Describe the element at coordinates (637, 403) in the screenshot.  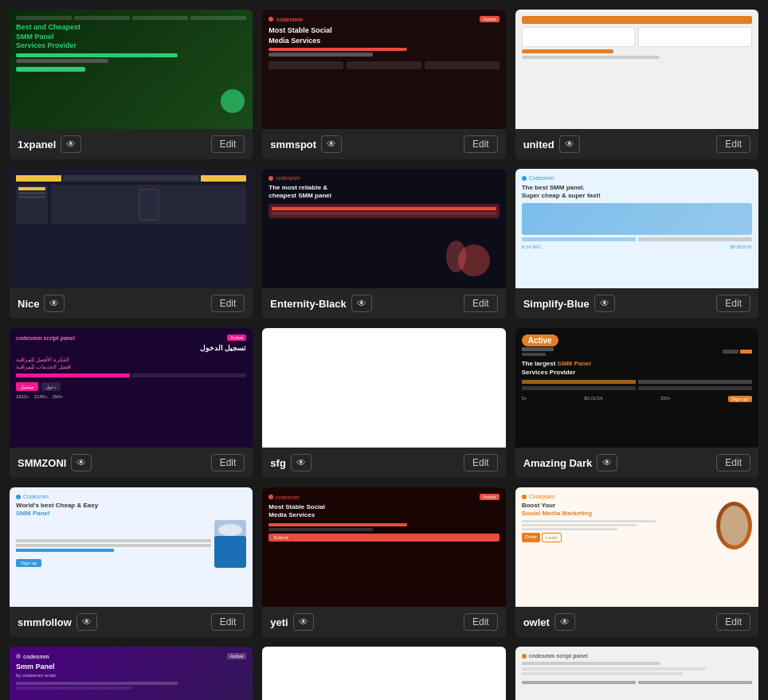
I see `card-amazing-dark: Active The largest SMM PanelServices Pro…` at that location.